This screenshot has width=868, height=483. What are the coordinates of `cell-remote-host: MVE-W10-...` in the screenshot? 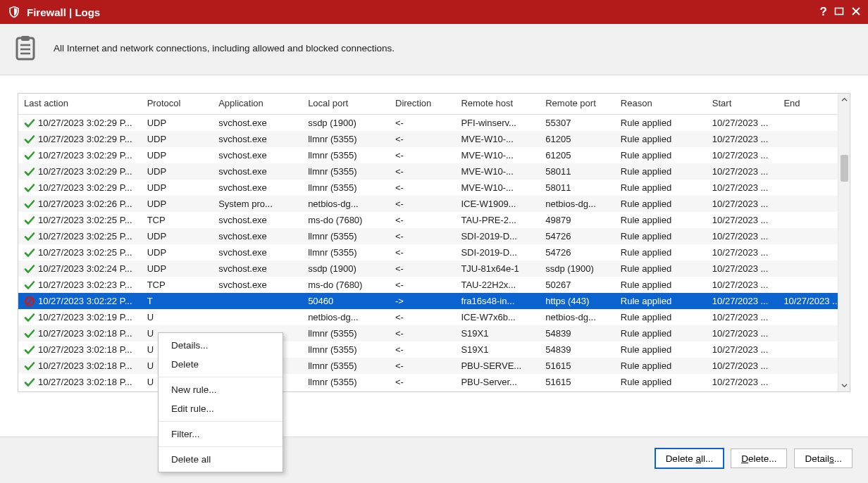 It's located at (497, 139).